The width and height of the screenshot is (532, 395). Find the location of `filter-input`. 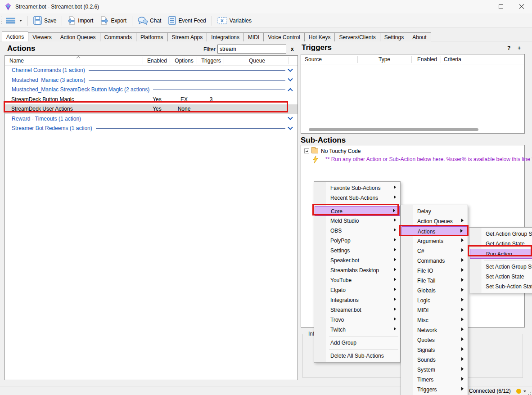

filter-input is located at coordinates (252, 49).